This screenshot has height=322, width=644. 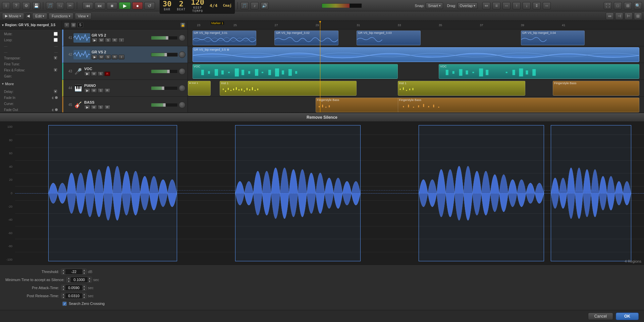 What do you see at coordinates (56, 92) in the screenshot?
I see `delay-dropdown` at bounding box center [56, 92].